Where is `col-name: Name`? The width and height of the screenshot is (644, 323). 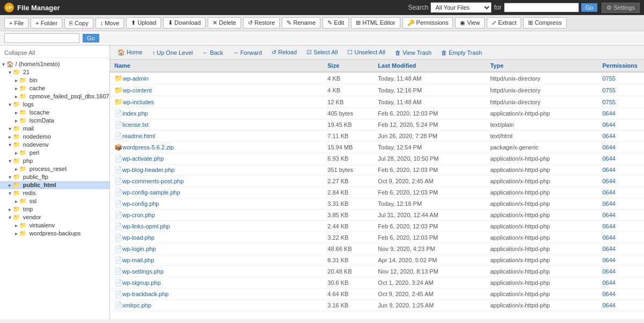 col-name: Name is located at coordinates (217, 66).